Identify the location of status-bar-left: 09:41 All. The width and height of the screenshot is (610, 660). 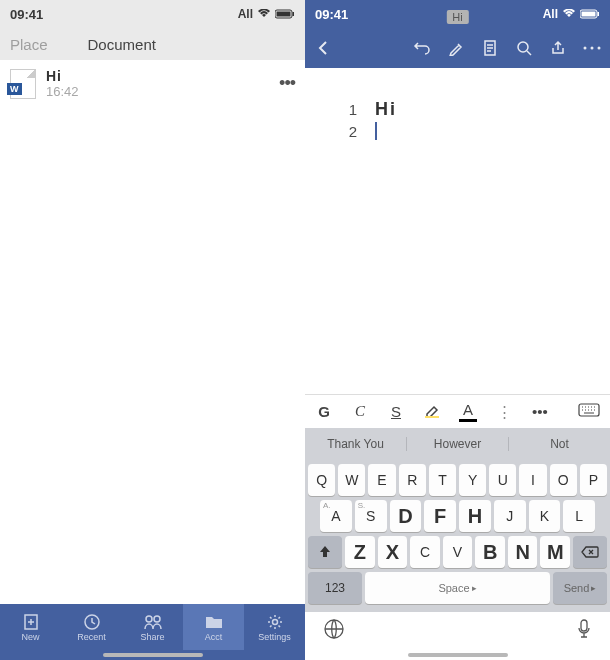
(152, 14).